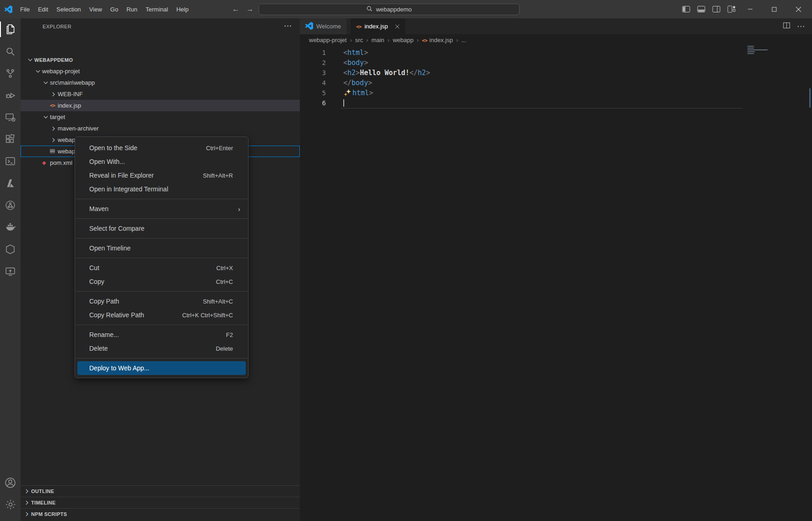 The height and width of the screenshot is (521, 812). What do you see at coordinates (94, 268) in the screenshot?
I see `context-menu-item-label: Cut` at bounding box center [94, 268].